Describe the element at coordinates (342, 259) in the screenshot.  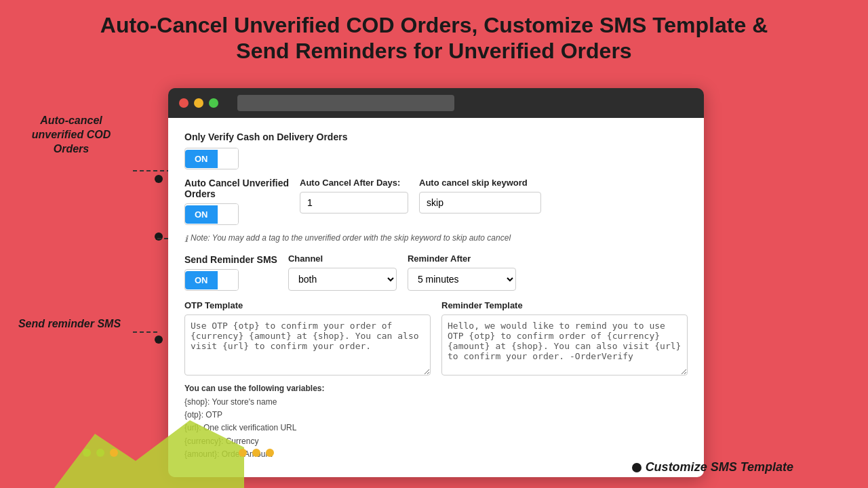
I see `channel-label: Channel` at that location.